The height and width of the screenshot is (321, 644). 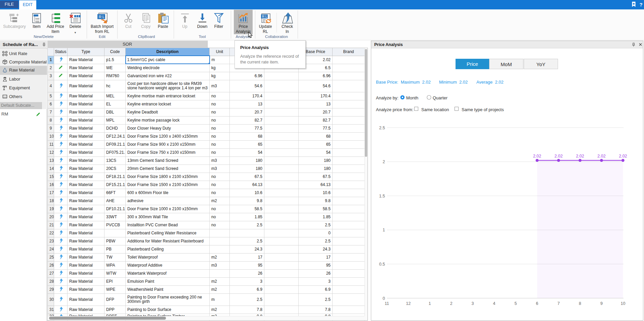 What do you see at coordinates (382, 196) in the screenshot?
I see `svg-text: 1.5` at bounding box center [382, 196].